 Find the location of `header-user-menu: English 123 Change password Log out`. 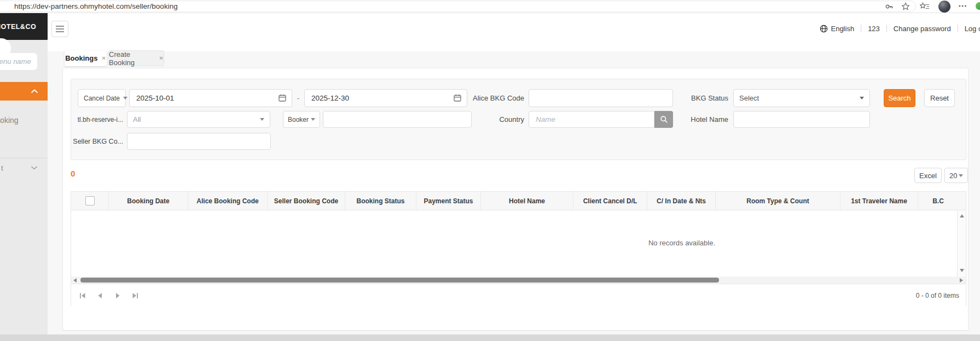

header-user-menu: English 123 Change password Log out is located at coordinates (900, 28).